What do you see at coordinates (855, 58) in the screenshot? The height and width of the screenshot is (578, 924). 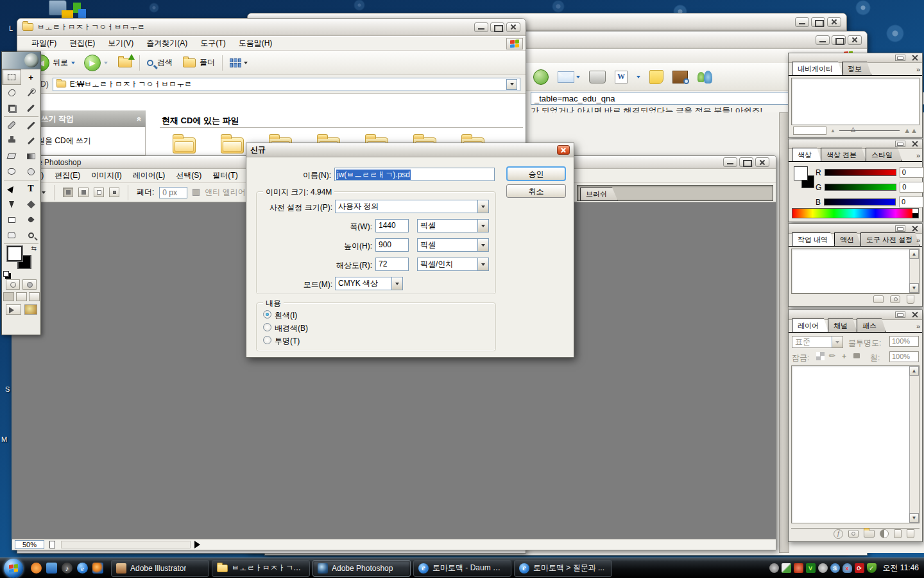 I see `panel-titlebar` at bounding box center [855, 58].